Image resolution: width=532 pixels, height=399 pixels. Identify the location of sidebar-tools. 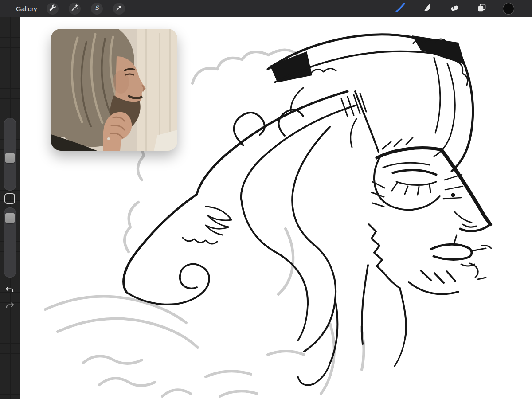
(10, 208).